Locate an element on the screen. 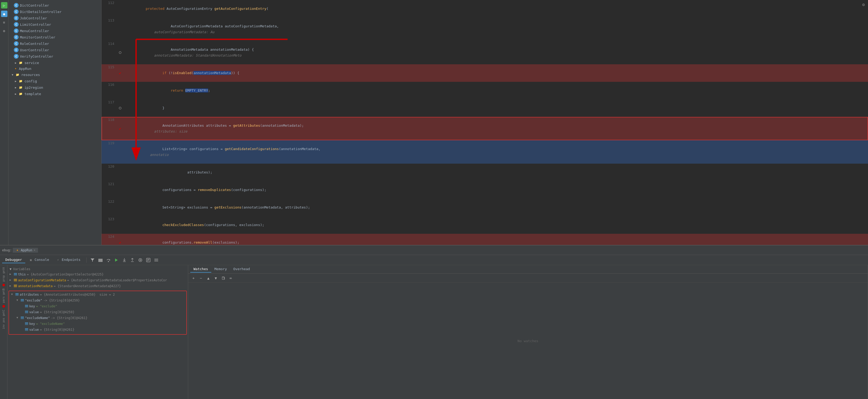  move-down-button: ▼ is located at coordinates (216, 278).